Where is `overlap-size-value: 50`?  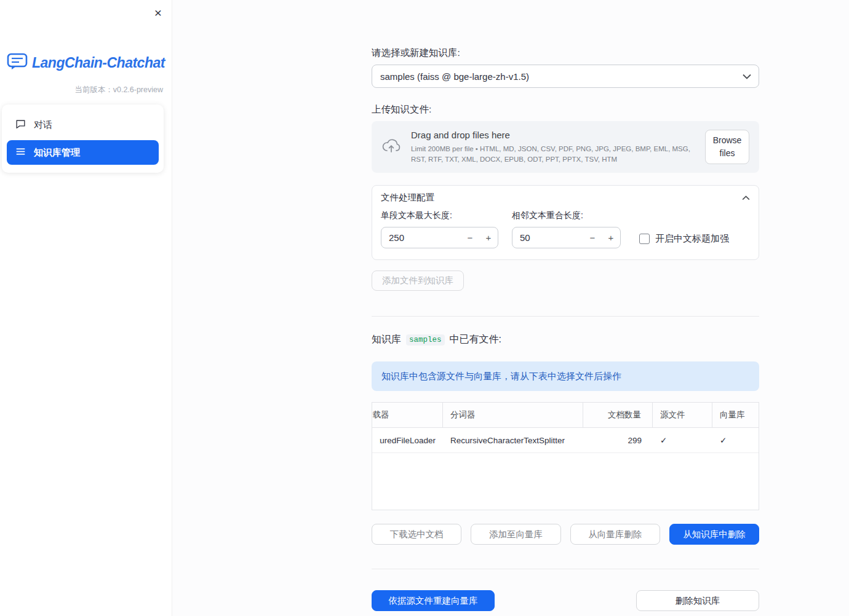
overlap-size-value: 50 is located at coordinates (548, 237).